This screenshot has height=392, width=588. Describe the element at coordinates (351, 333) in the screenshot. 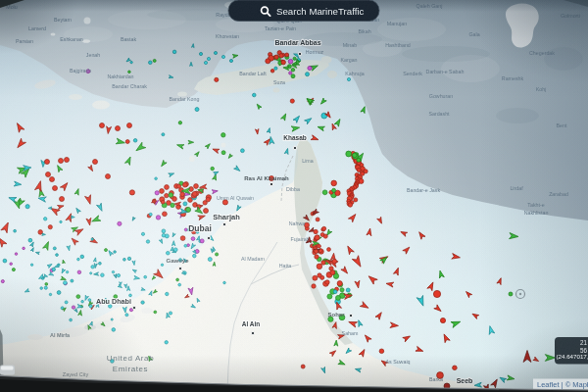

I see `svg-text: Saham` at that location.